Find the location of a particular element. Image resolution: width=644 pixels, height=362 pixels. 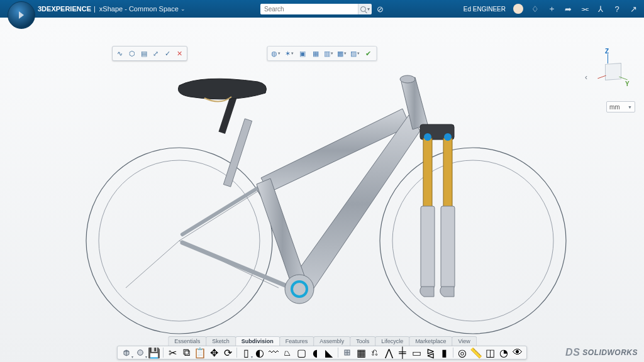

cmd-subd-create-icon is located at coordinates (347, 353).